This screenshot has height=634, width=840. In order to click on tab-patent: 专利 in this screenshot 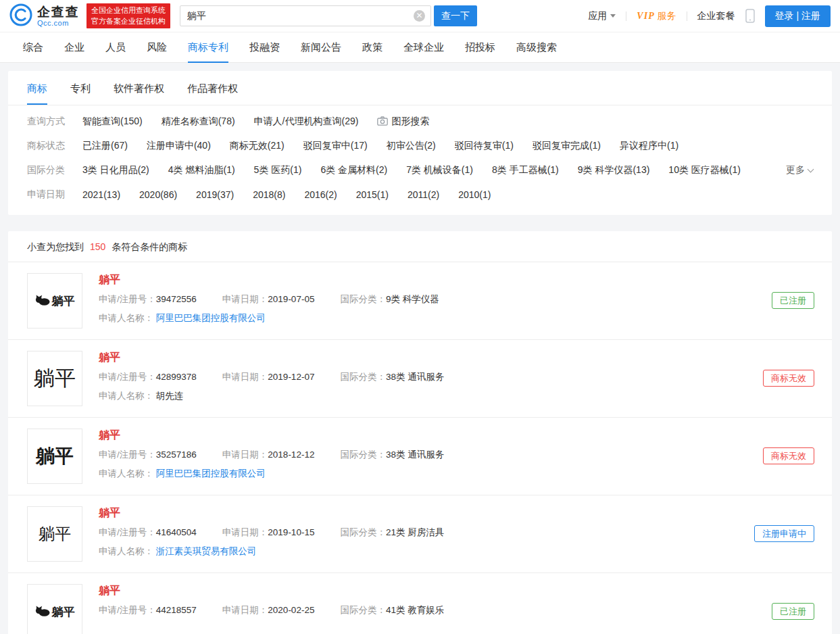, I will do `click(80, 88)`.